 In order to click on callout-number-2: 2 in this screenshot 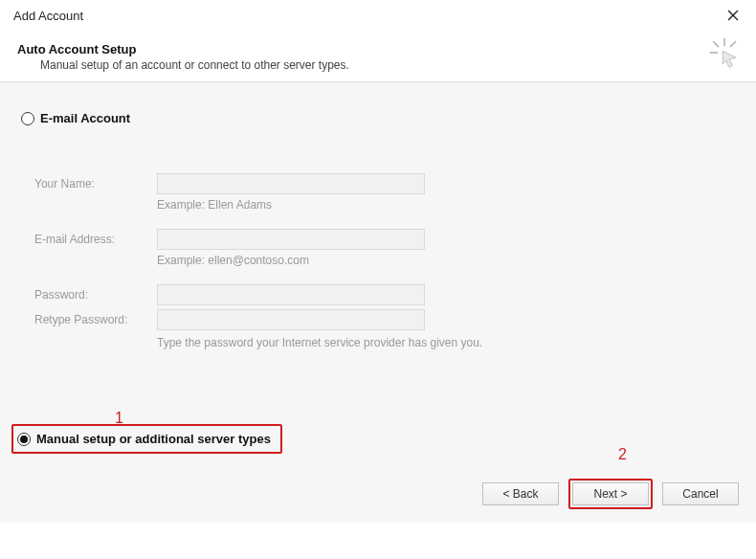, I will do `click(622, 455)`.